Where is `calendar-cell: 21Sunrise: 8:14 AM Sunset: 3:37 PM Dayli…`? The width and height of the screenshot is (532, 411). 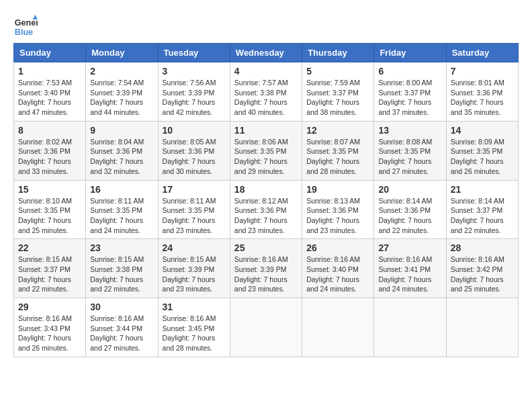 calendar-cell: 21Sunrise: 8:14 AM Sunset: 3:37 PM Dayli… is located at coordinates (482, 210).